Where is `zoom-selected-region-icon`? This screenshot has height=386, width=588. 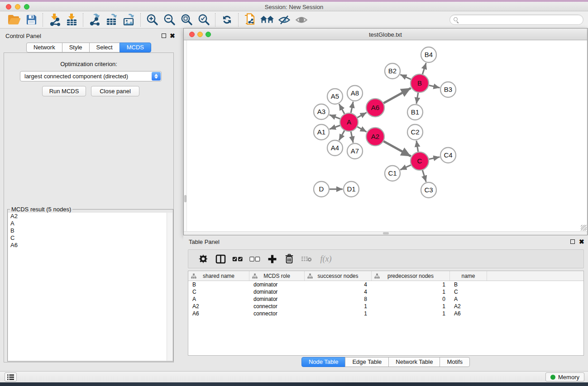
zoom-selected-region-icon is located at coordinates (204, 20).